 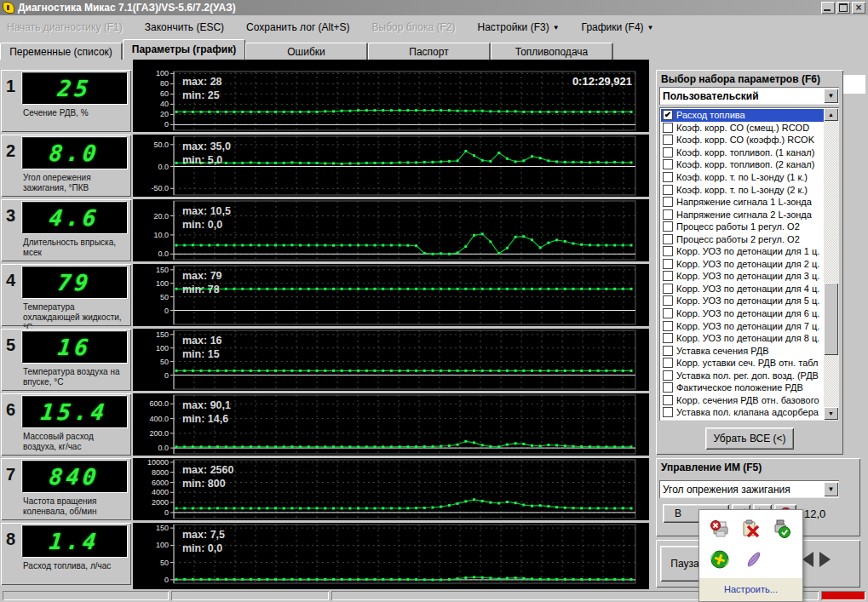 I want to click on svg-text: 10000, so click(x=158, y=462).